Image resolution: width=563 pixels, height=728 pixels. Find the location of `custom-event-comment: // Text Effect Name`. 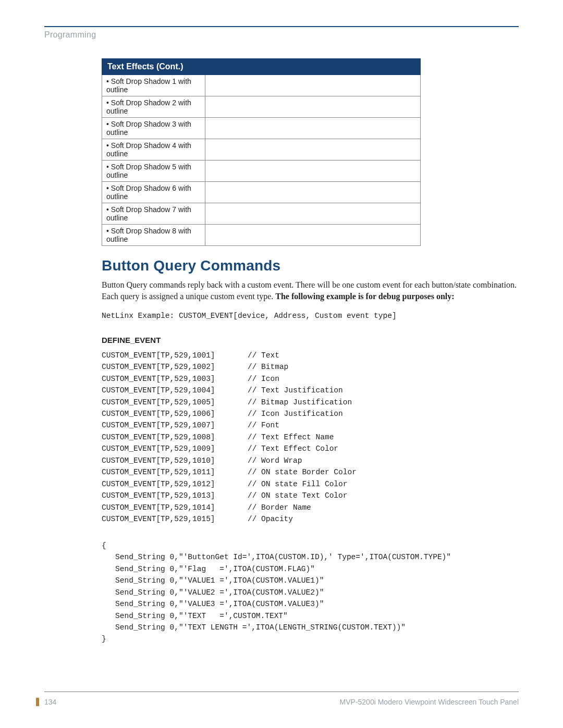

custom-event-comment: // Text Effect Name is located at coordinates (291, 437).